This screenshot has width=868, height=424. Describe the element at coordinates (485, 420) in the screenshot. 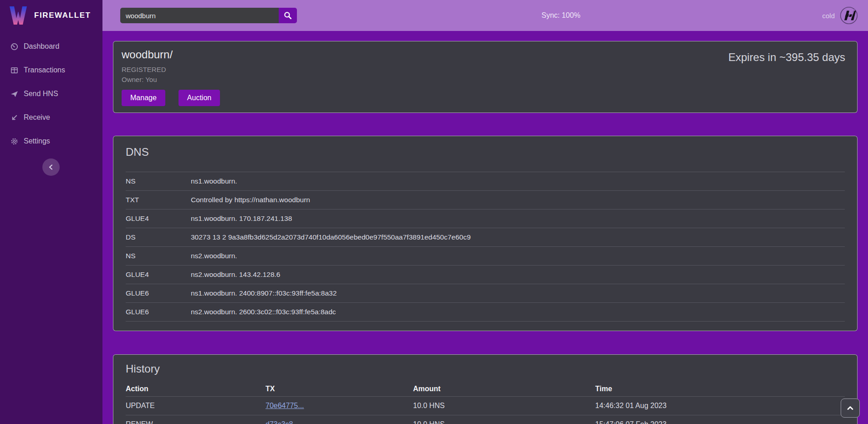

I see `history-row: RENEW d73c3c8... 10.0 HNS 15:47:06 07 Fe…` at that location.